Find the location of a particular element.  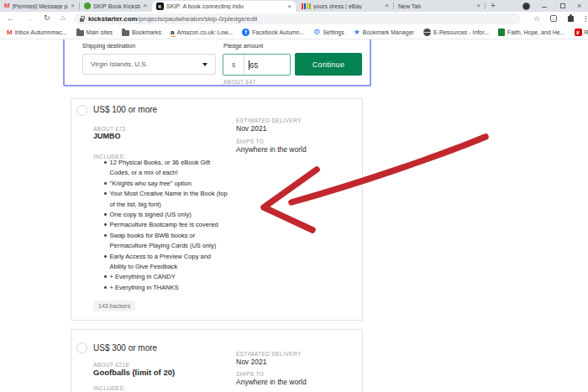

bookmark-settings: ⚙Settings is located at coordinates (328, 32).